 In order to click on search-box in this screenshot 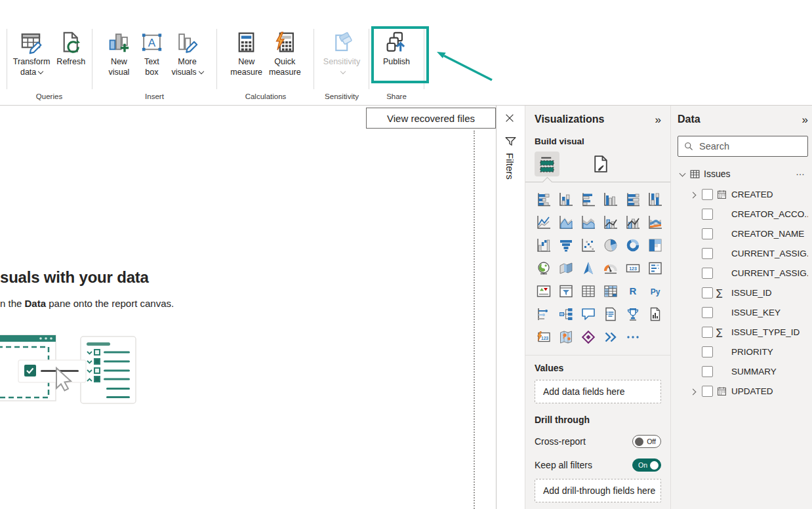, I will do `click(742, 146)`.